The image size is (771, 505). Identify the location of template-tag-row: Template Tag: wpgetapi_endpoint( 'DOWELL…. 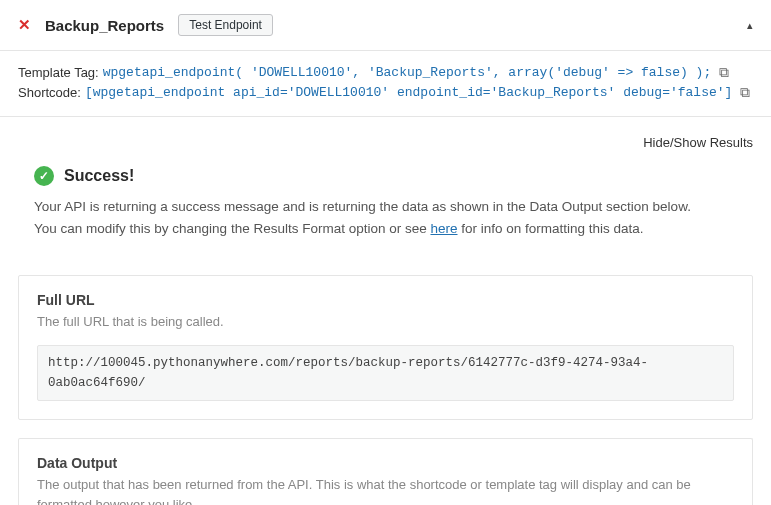
(386, 72).